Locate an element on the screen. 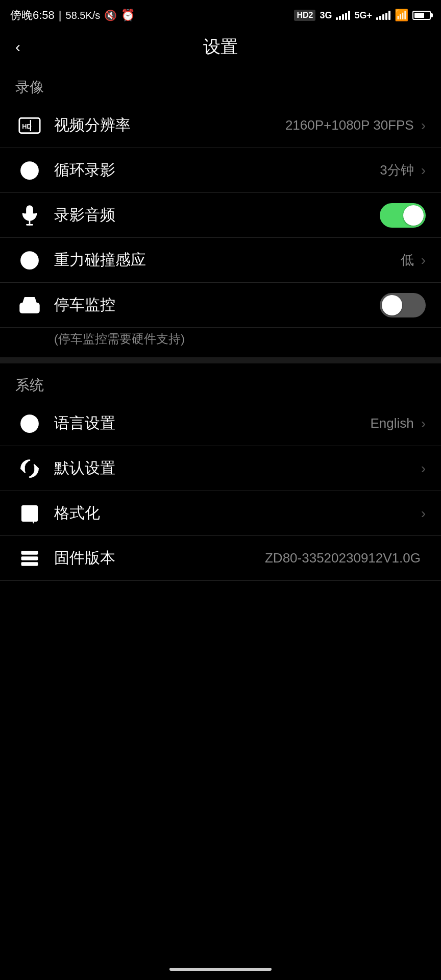  record-audio-row: 录影音频 is located at coordinates (220, 215).